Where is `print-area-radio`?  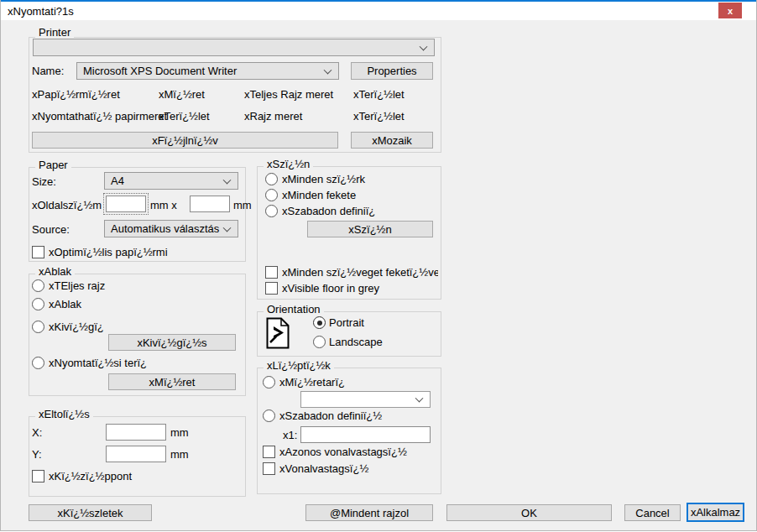 print-area-radio is located at coordinates (39, 362).